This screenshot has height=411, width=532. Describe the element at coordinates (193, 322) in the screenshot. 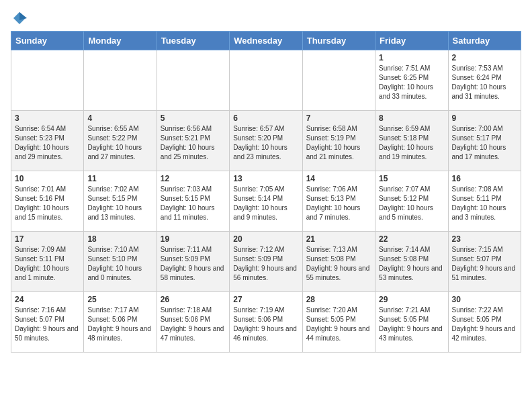

I see `calendar-cell: 26Sunrise: 7:18 AM Sunset: 5:06 PM Dayli…` at that location.